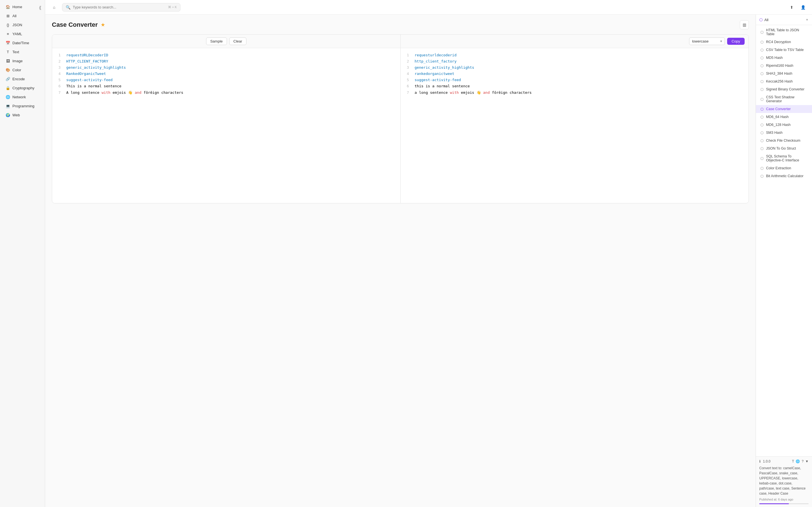 The width and height of the screenshot is (812, 507). What do you see at coordinates (784, 158) in the screenshot?
I see `right-list-item: ⬡SQL Schema To Objective-C Interface` at bounding box center [784, 158].